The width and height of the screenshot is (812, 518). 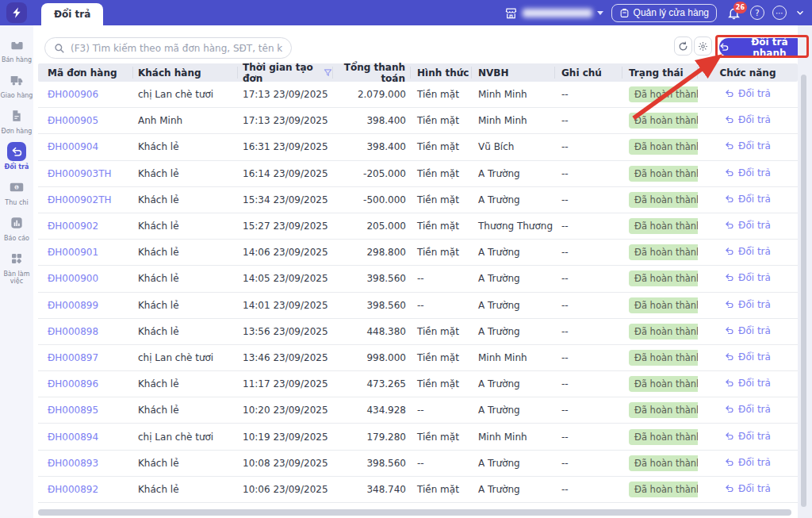 I want to click on customer-cell: Anh Minh, so click(x=186, y=121).